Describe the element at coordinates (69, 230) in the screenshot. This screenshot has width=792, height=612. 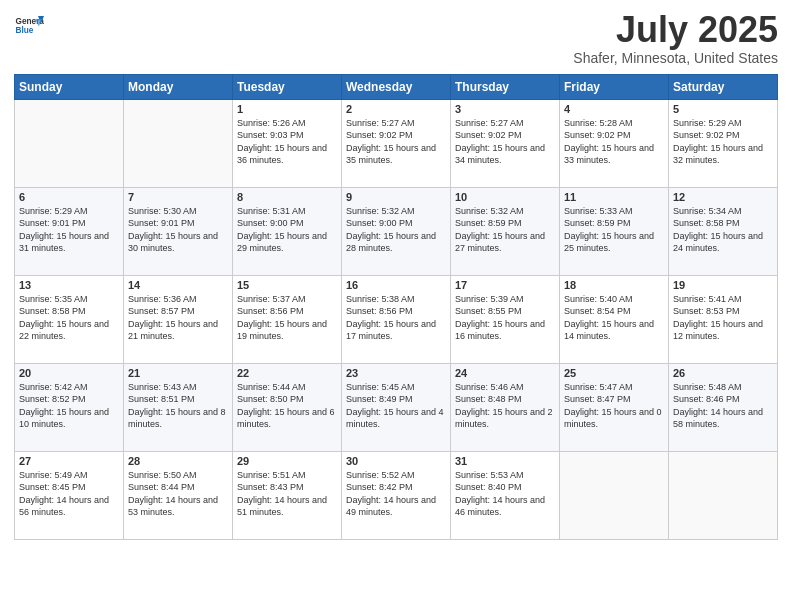
I see `day-detail: Sunrise: 5:29 AMSunset: 9:01 PMDaylight:…` at that location.